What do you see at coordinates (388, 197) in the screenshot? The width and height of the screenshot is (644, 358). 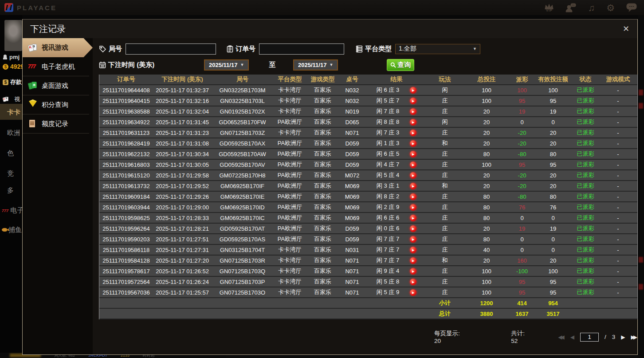 I see `result-text: 闲 8 庄 2` at bounding box center [388, 197].